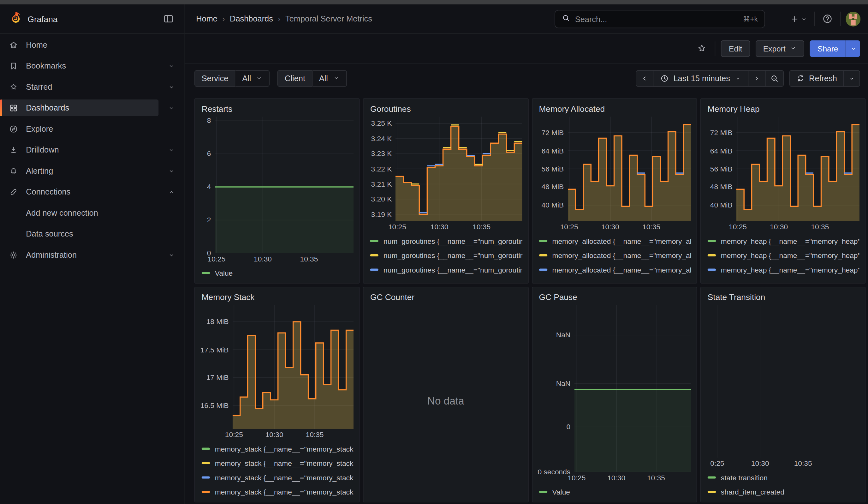 Image resolution: width=868 pixels, height=504 pixels. What do you see at coordinates (277, 109) in the screenshot?
I see `panel-title: Restarts` at bounding box center [277, 109].